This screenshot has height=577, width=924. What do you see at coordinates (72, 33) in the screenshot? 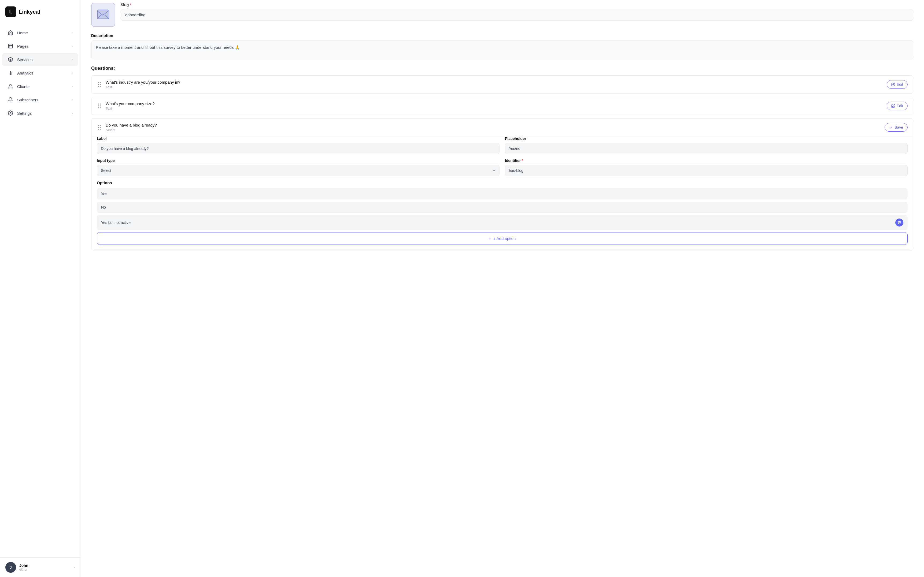
I see `home-chevron: ›` at bounding box center [72, 33].